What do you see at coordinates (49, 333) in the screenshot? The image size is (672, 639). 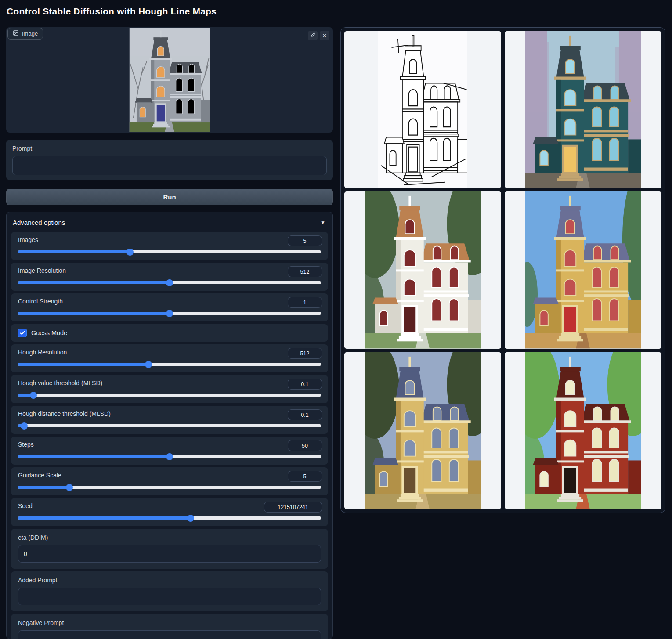 I see `checkbox-label-guess-mode: Guess Mode` at bounding box center [49, 333].